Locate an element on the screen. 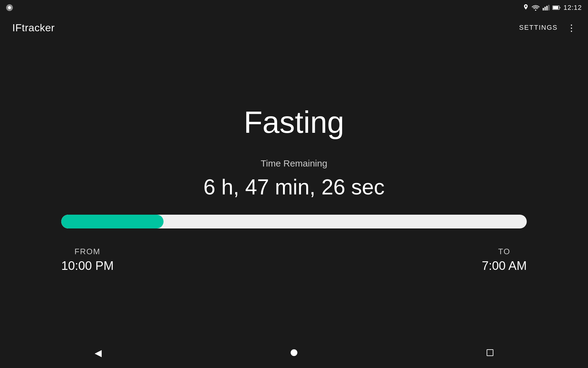 The width and height of the screenshot is (588, 368). back-icon: ◀ is located at coordinates (98, 353).